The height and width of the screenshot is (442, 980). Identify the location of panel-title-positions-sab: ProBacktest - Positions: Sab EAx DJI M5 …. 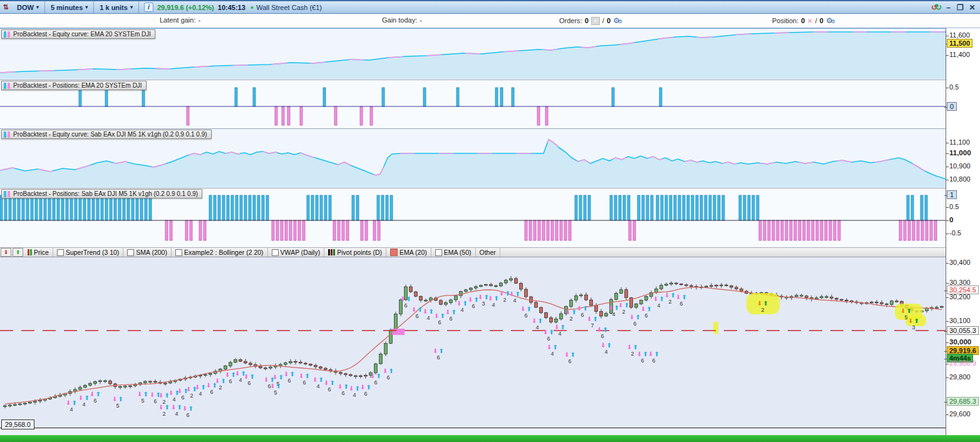
(101, 194).